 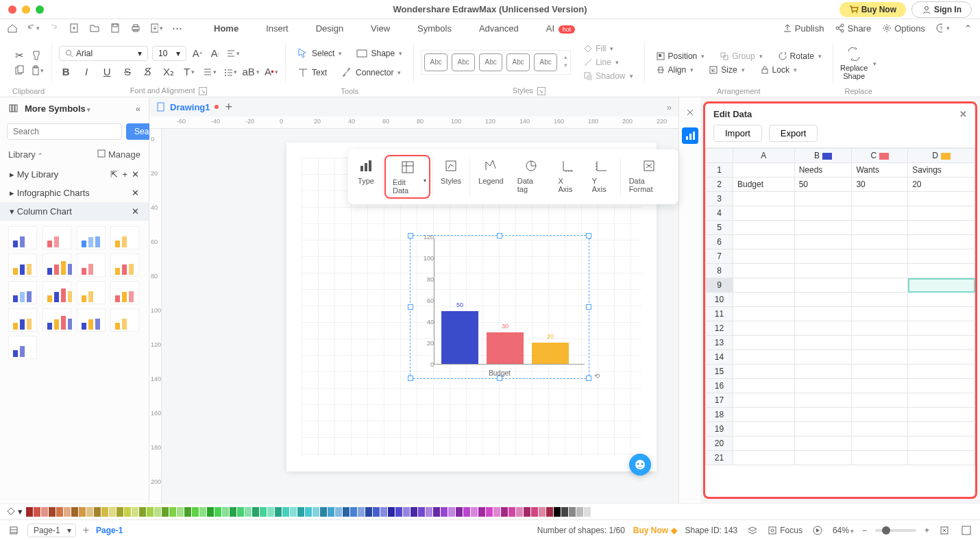 I want to click on fullscreen-button, so click(x=966, y=530).